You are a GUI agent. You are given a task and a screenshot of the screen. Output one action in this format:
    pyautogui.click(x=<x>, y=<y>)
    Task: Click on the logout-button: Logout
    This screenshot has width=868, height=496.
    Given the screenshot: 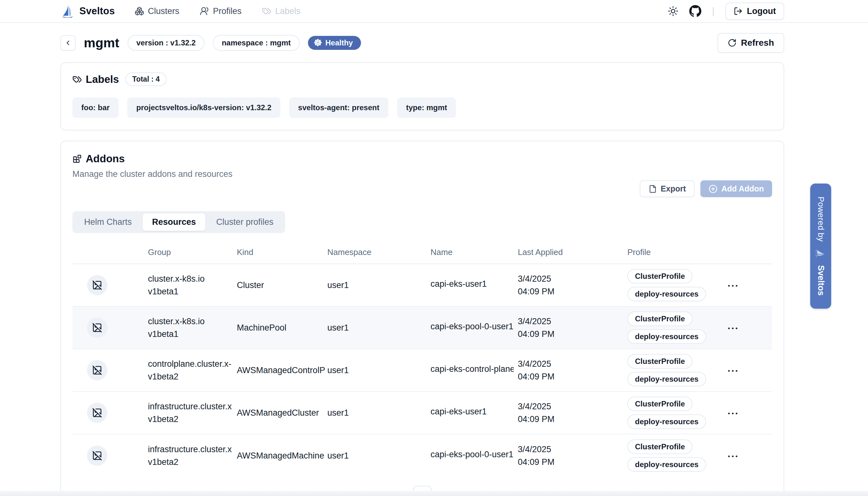 What is the action you would take?
    pyautogui.click(x=755, y=11)
    